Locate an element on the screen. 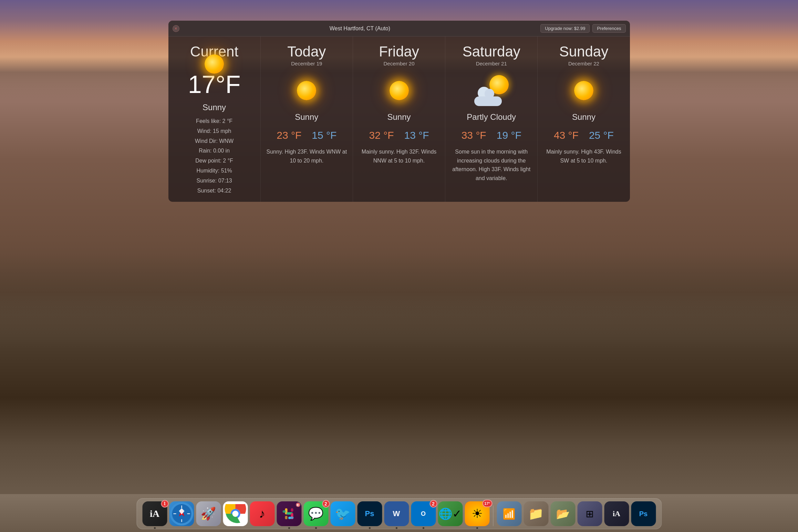 This screenshot has width=798, height=532. sunday-temps: 43 °F 25 °F is located at coordinates (584, 135).